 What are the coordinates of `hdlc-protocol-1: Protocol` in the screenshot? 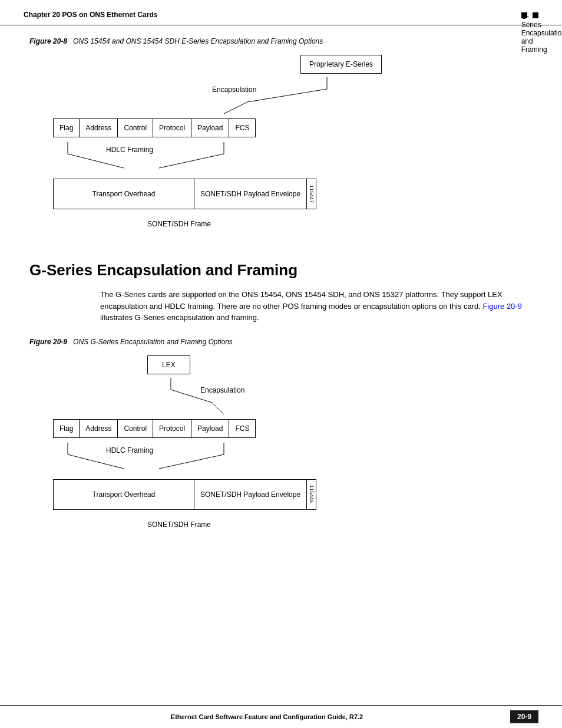 It's located at (172, 128).